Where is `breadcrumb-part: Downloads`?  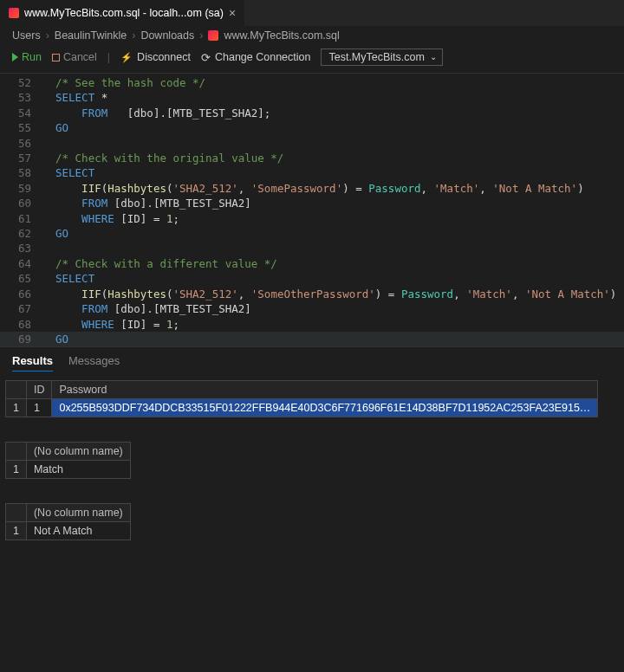
breadcrumb-part: Downloads is located at coordinates (167, 36).